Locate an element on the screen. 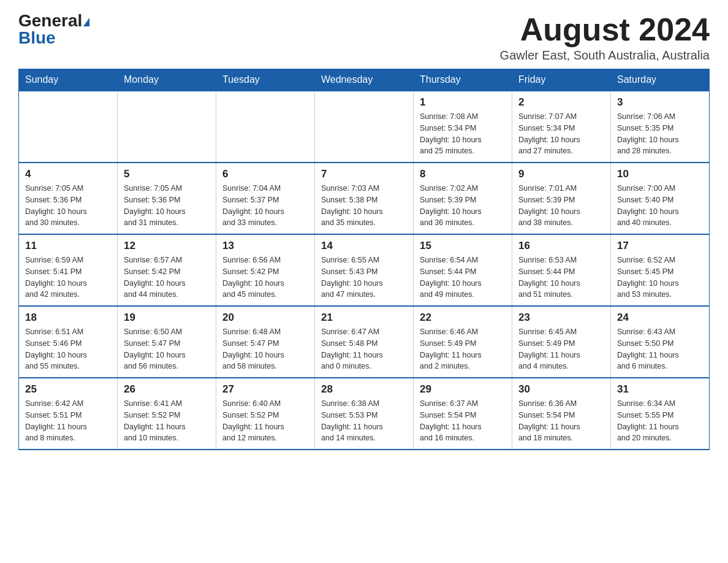  calendar-day-cell: 2Sunrise: 7:07 AMSunset: 5:34 PMDaylight… is located at coordinates (561, 126).